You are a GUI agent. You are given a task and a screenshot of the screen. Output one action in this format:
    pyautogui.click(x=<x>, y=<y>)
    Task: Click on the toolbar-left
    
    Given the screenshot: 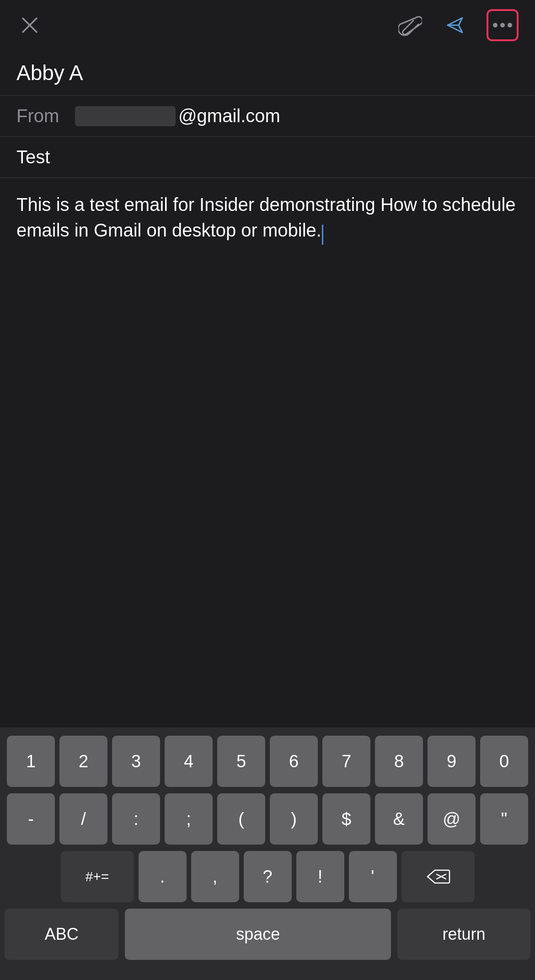 What is the action you would take?
    pyautogui.click(x=30, y=25)
    